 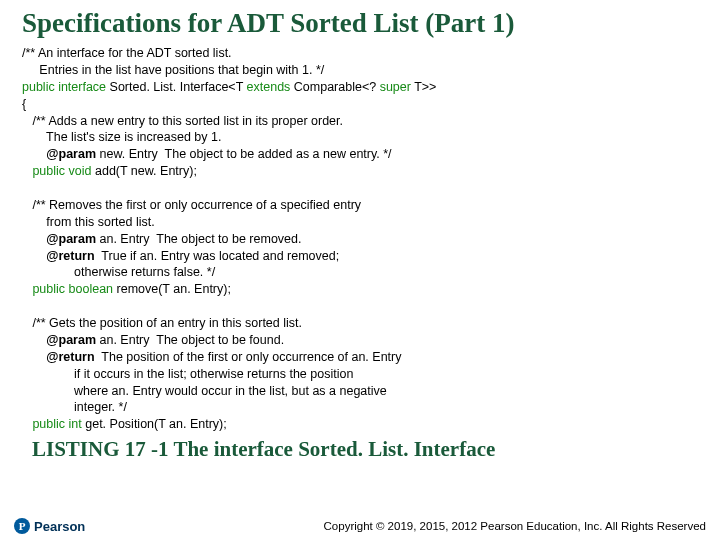 What do you see at coordinates (88, 222) in the screenshot?
I see `comment-line: from this sorted list.` at bounding box center [88, 222].